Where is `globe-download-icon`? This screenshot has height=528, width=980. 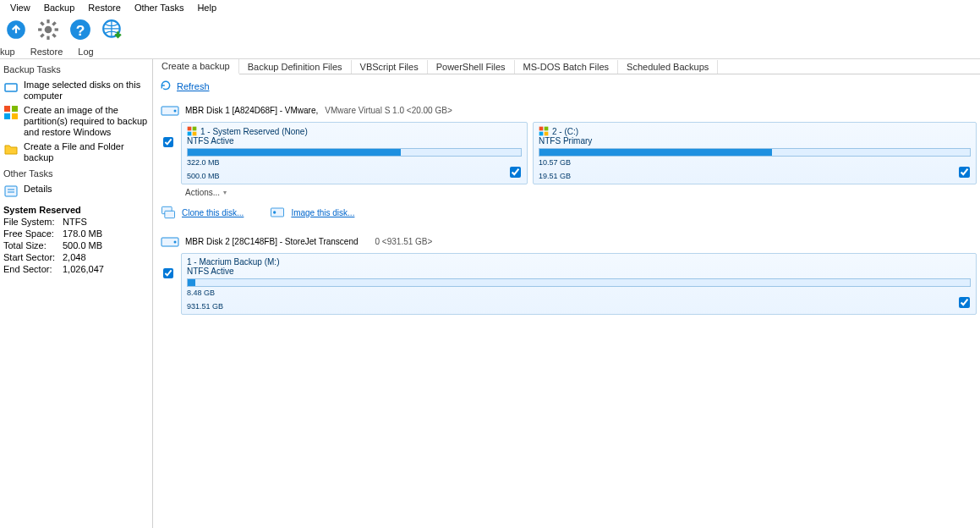 globe-download-icon is located at coordinates (112, 30).